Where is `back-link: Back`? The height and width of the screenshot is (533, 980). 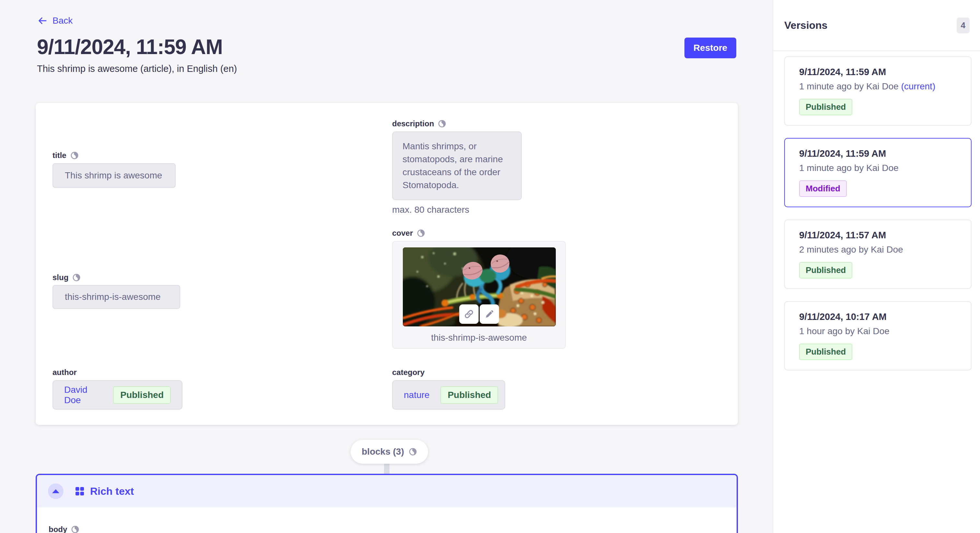 back-link: Back is located at coordinates (55, 21).